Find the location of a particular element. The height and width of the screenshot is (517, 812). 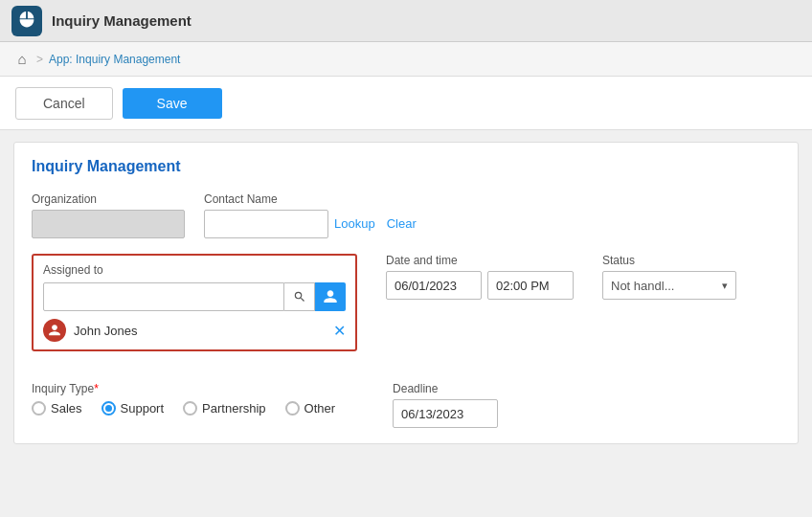

chevron-down-icon: ▾ is located at coordinates (725, 285).